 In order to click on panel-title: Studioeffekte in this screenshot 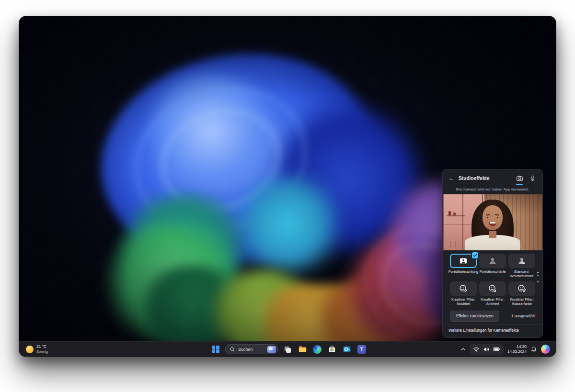, I will do `click(485, 178)`.